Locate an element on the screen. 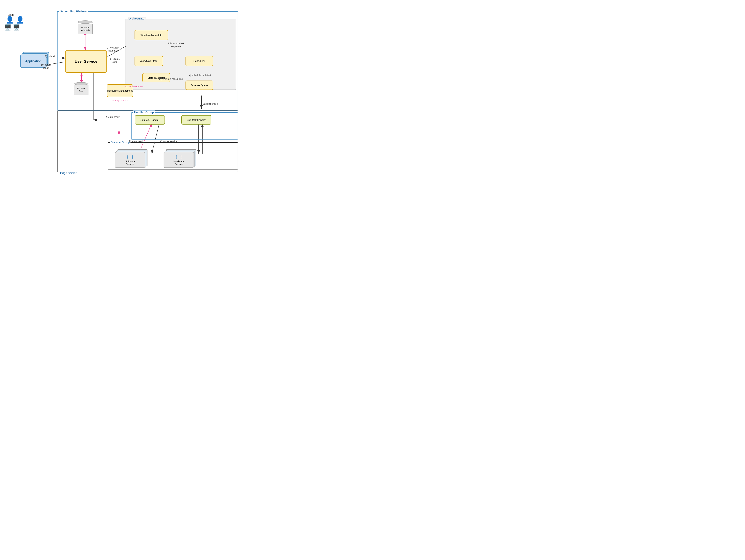  label-continue-scheduling: 11) continue scheduling is located at coordinates (171, 79).